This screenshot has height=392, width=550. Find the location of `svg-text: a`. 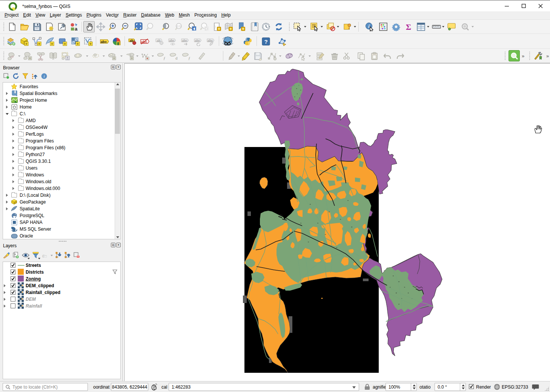

svg-text: a is located at coordinates (76, 29).